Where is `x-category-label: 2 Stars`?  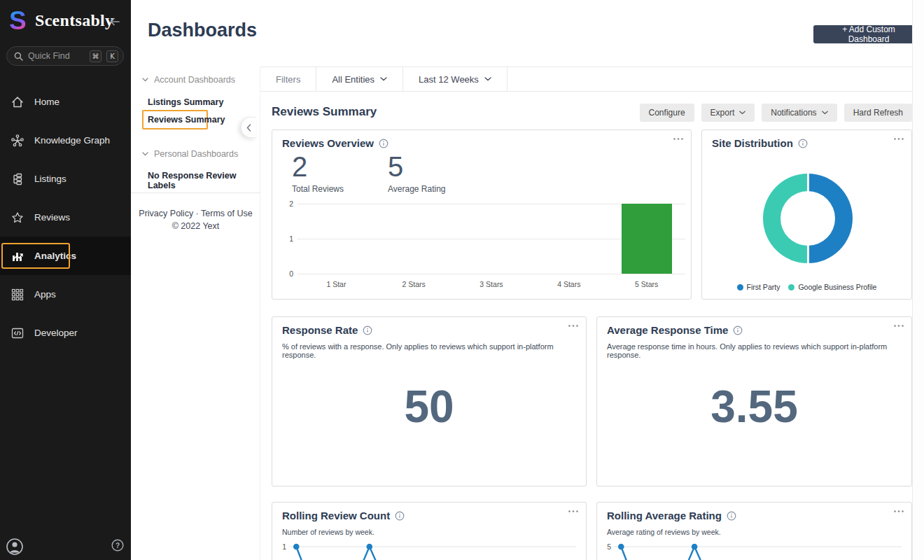 x-category-label: 2 Stars is located at coordinates (414, 284).